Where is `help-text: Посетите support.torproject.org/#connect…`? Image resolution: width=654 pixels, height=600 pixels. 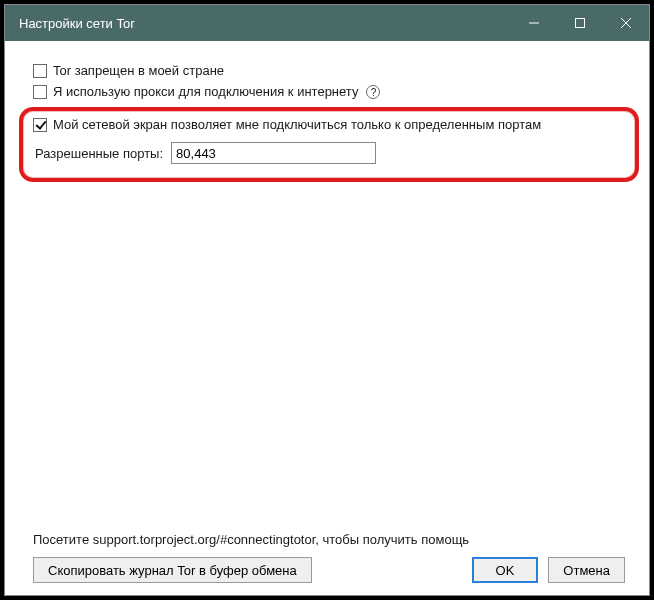
help-text: Посетите support.torproject.org/#connect… is located at coordinates (329, 540).